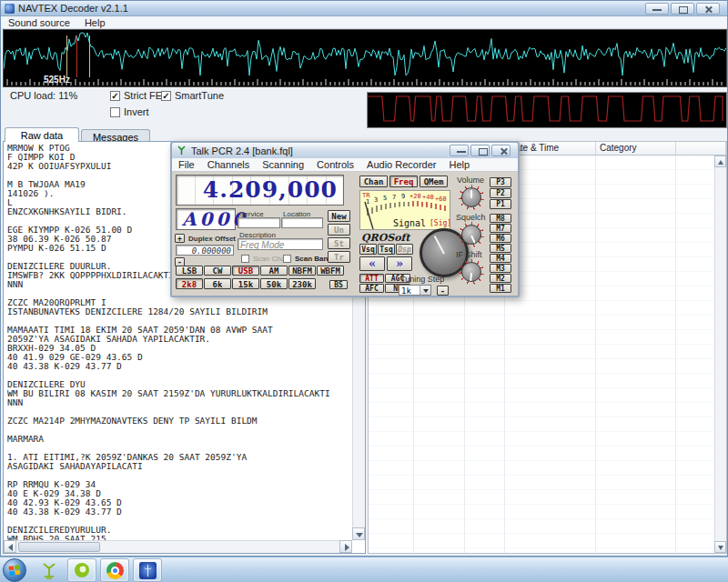 Image resolution: width=728 pixels, height=582 pixels. I want to click on table-scroll-up, so click(721, 162).